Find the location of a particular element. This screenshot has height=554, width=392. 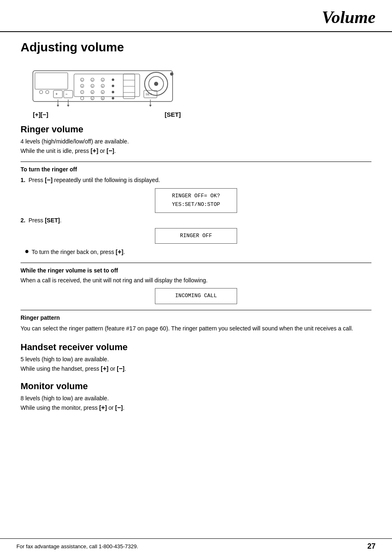

svg-text: B is located at coordinates (103, 99).